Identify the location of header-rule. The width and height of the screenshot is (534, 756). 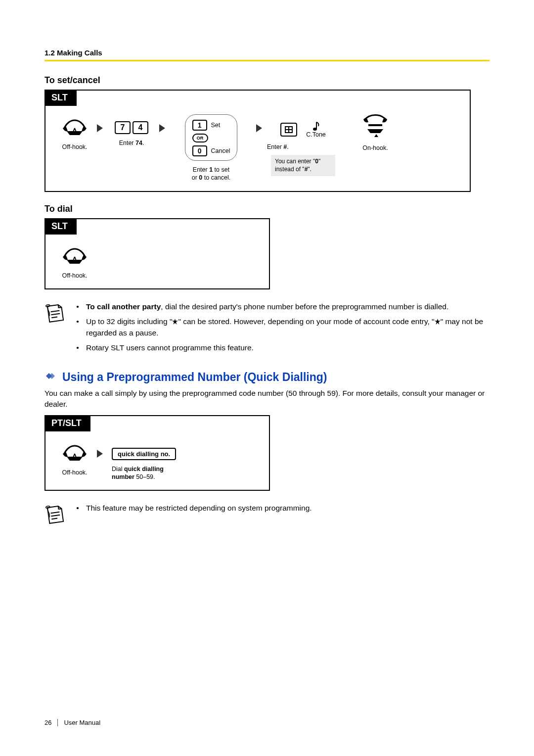
(267, 60).